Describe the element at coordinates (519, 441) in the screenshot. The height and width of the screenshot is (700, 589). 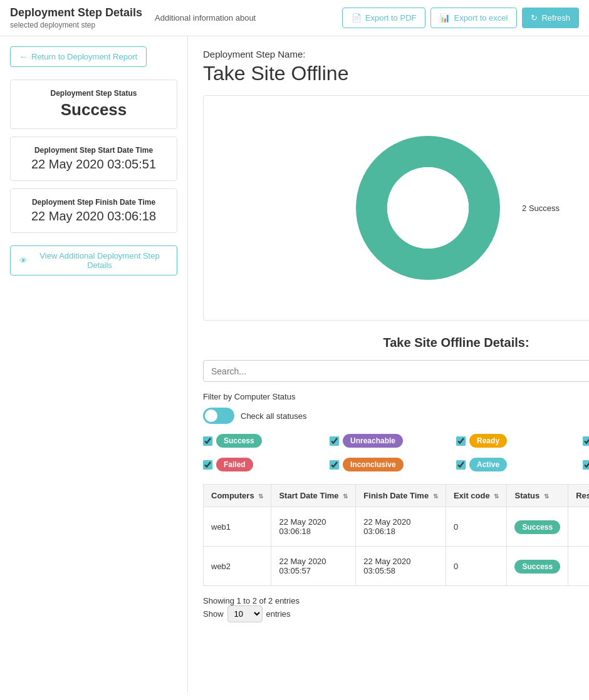
I see `filter-item: Ready` at that location.